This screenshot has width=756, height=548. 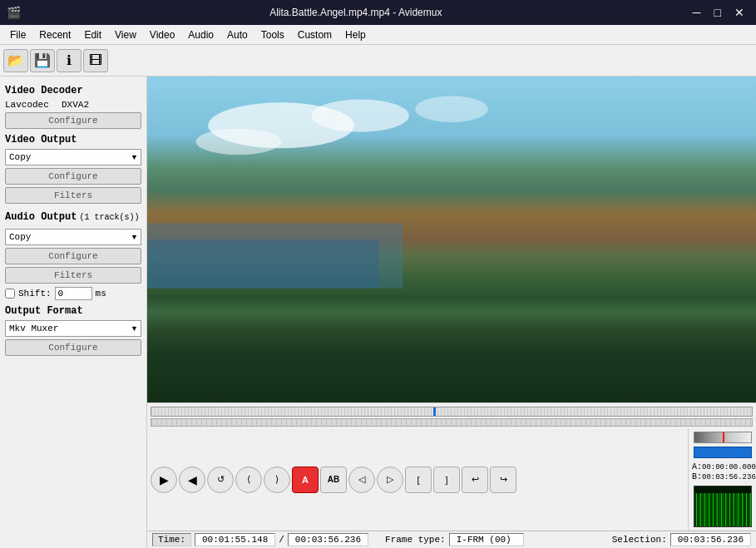 I want to click on window-title: Alita.Battle.Angel.mp4.mp4 - Avidemux, so click(x=356, y=12).